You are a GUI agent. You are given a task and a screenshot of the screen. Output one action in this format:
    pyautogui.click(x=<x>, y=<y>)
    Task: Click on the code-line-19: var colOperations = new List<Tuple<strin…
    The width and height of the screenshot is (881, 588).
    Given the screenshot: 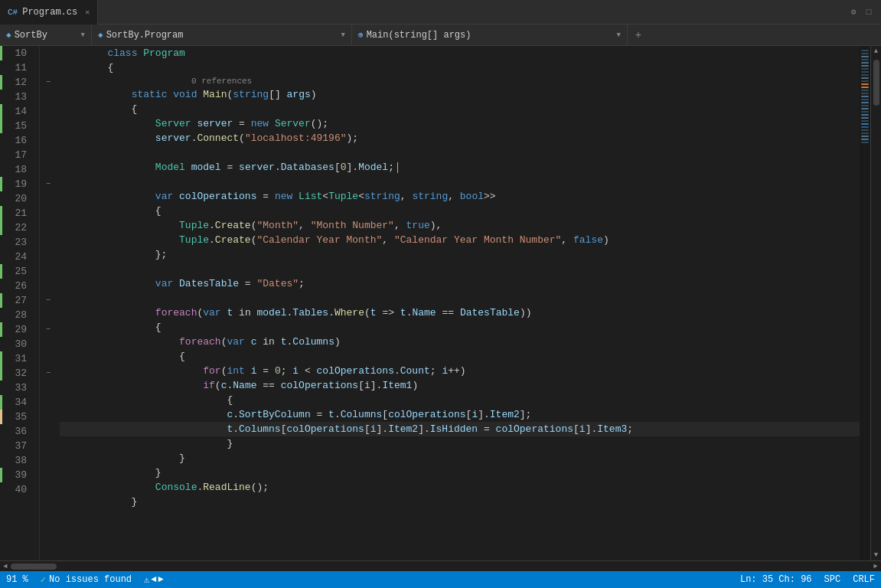 What is the action you would take?
    pyautogui.click(x=459, y=196)
    